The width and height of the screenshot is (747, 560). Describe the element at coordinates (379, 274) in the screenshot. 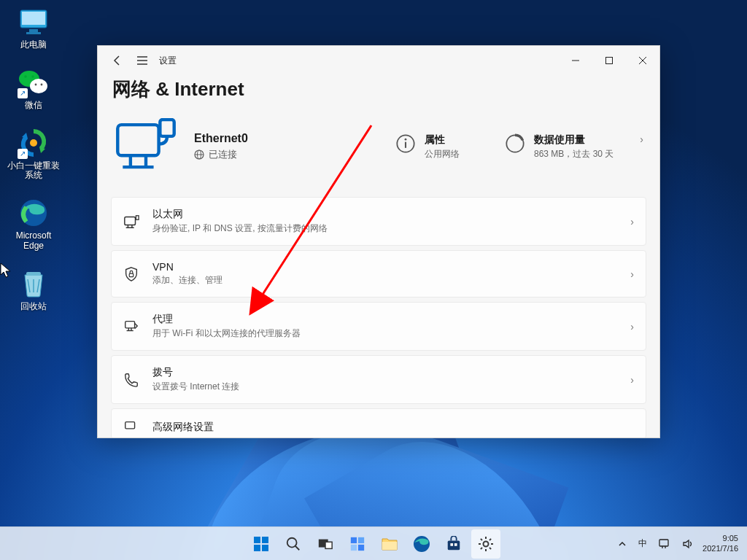

I see `settings-item-vpn: VPN添加、连接、管理 ›` at that location.